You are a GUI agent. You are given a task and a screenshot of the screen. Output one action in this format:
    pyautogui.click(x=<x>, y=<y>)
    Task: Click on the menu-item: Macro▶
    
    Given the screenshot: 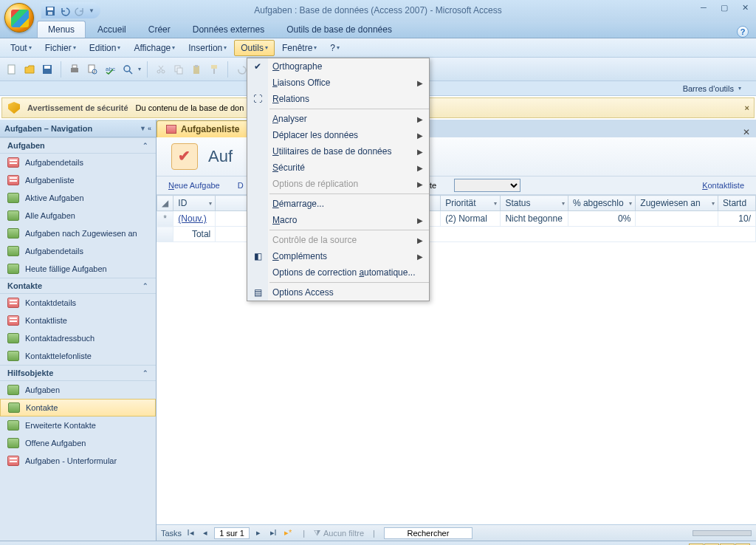 What is the action you would take?
    pyautogui.click(x=338, y=220)
    